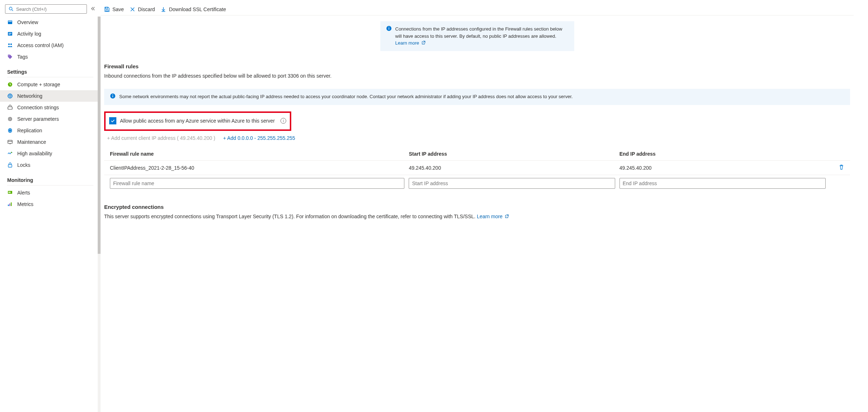 This screenshot has height=412, width=868. What do you see at coordinates (50, 178) in the screenshot?
I see `nav-section-heading: Monitoring` at bounding box center [50, 178].